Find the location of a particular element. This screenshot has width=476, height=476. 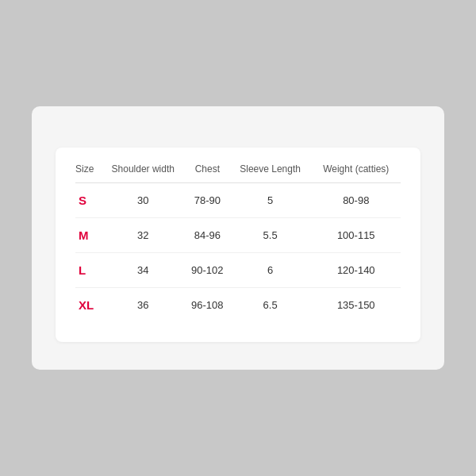

cell-weight-0: 80-98 is located at coordinates (357, 201).